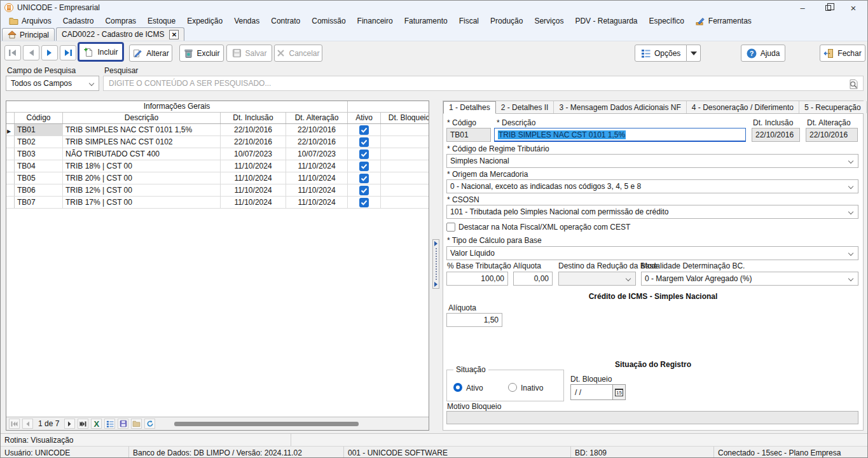 The image size is (868, 458). What do you see at coordinates (10, 190) in the screenshot?
I see `row-selector` at bounding box center [10, 190].